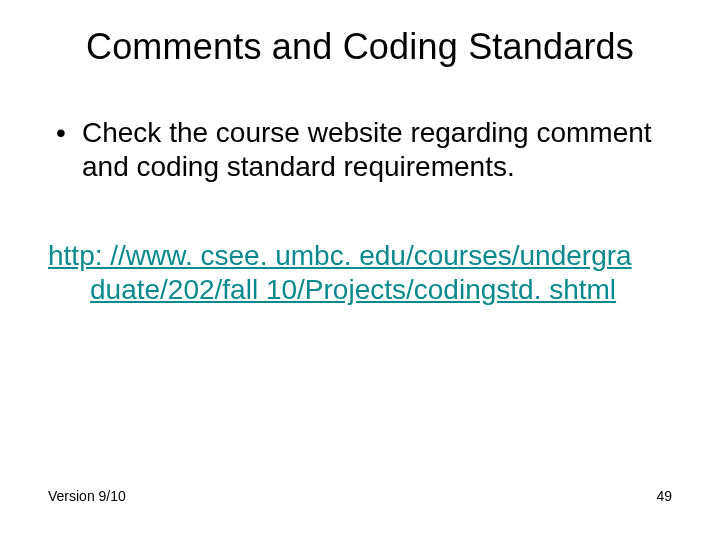 The height and width of the screenshot is (540, 720). Describe the element at coordinates (360, 290) in the screenshot. I see `link-line-2: duate/202/fall 10/Projects/codingstd. sh…` at that location.